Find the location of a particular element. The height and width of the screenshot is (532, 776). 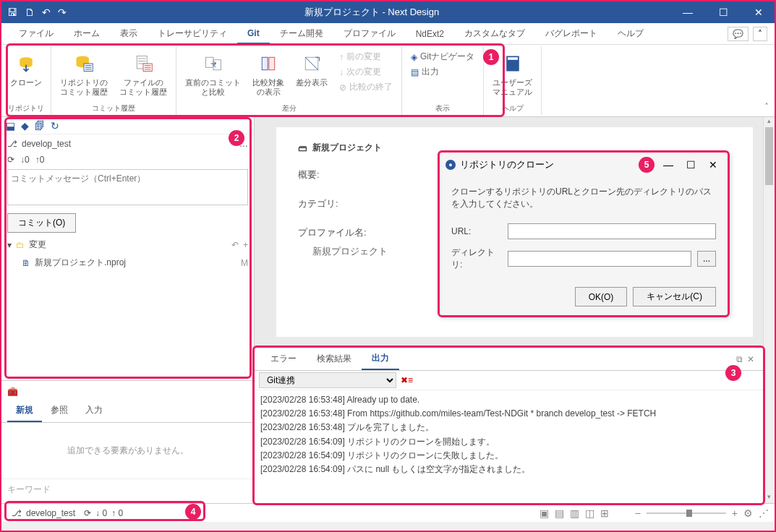

layout5-icon: ⊞ is located at coordinates (605, 513).